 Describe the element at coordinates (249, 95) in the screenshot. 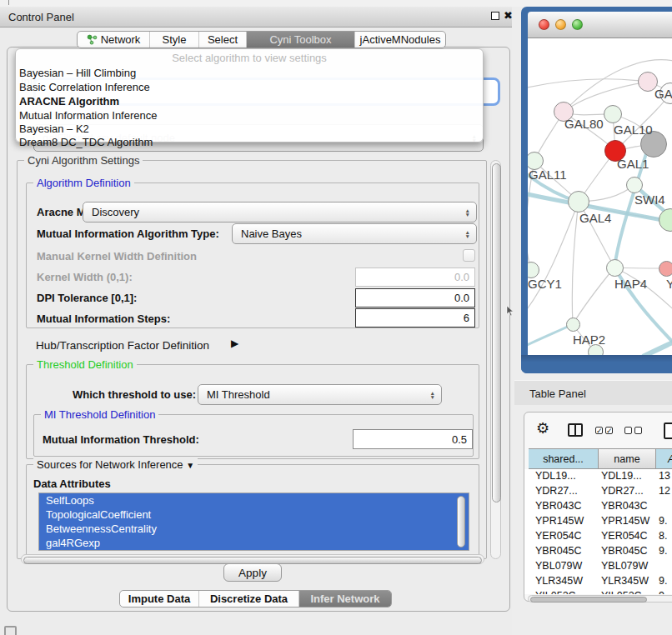

I see `algorithm-dropdown-popup: Select algorithm to view settings Bayesi…` at that location.